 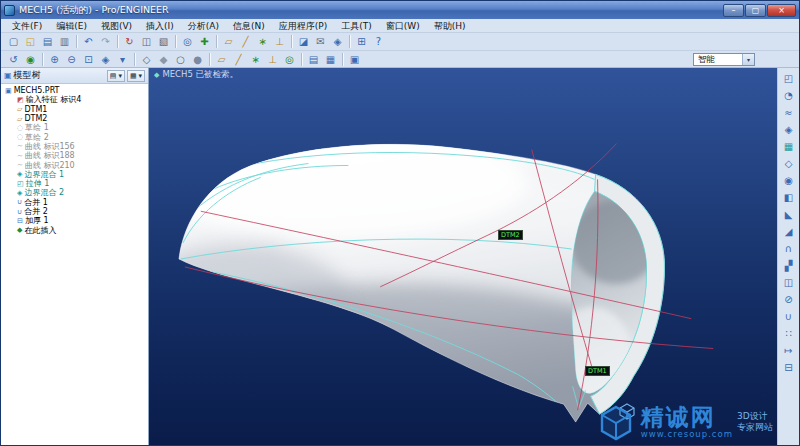 What do you see at coordinates (74, 118) in the screenshot?
I see `tree-item-3: ▱DTM2` at bounding box center [74, 118].